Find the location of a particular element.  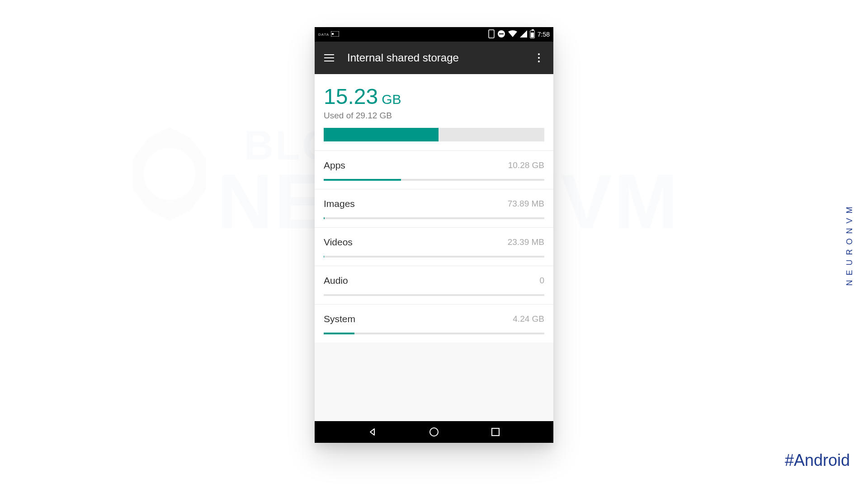

category-system: System 4.24 GB is located at coordinates (434, 324).